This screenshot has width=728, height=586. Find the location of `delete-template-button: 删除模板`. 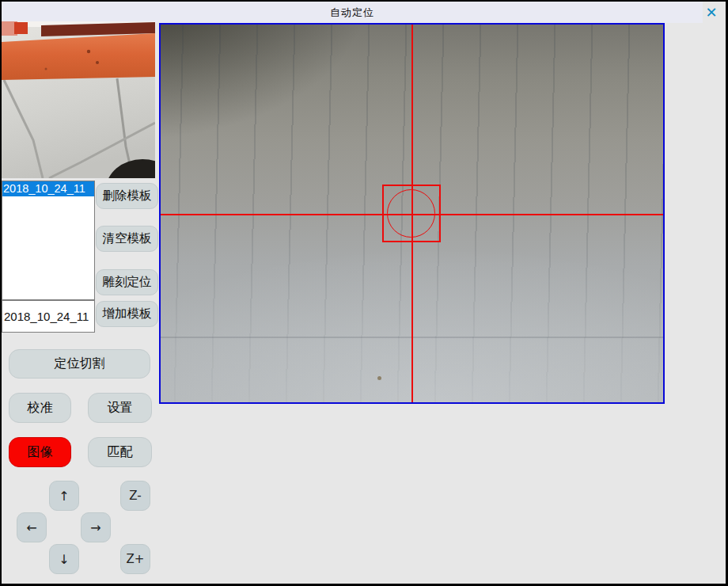

delete-template-button: 删除模板 is located at coordinates (127, 196).